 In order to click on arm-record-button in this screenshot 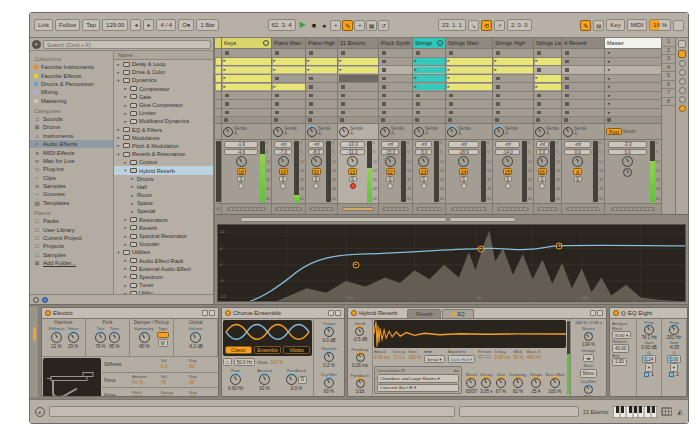, I will do `click(353, 186)`.